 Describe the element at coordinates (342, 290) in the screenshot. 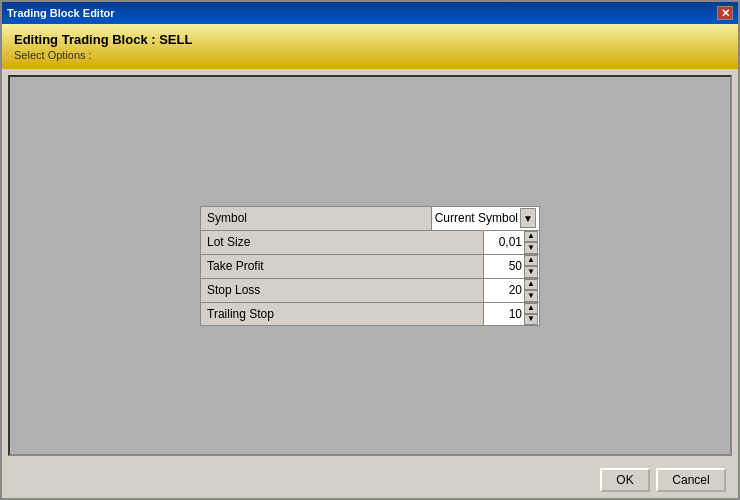

I see `stop-loss-label: Stop Loss` at that location.